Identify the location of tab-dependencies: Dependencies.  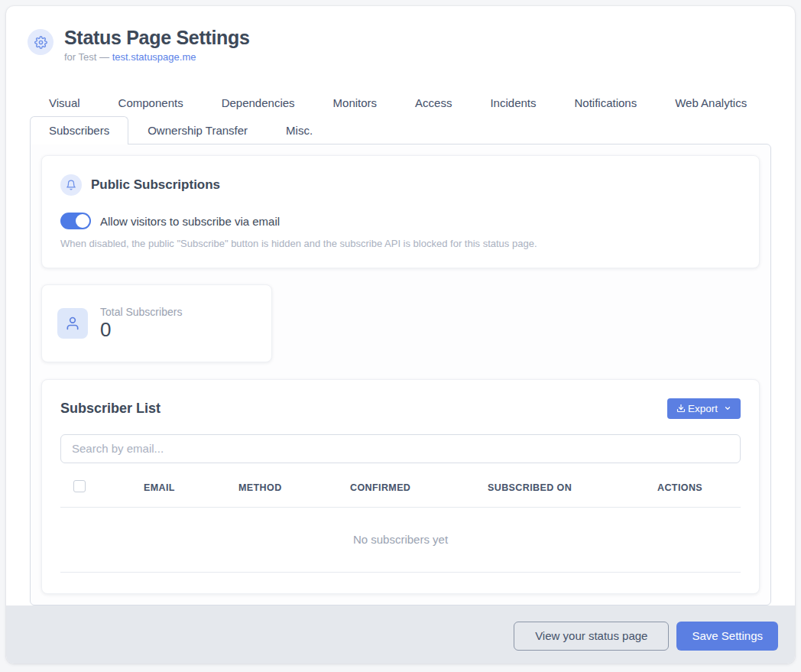
(258, 102).